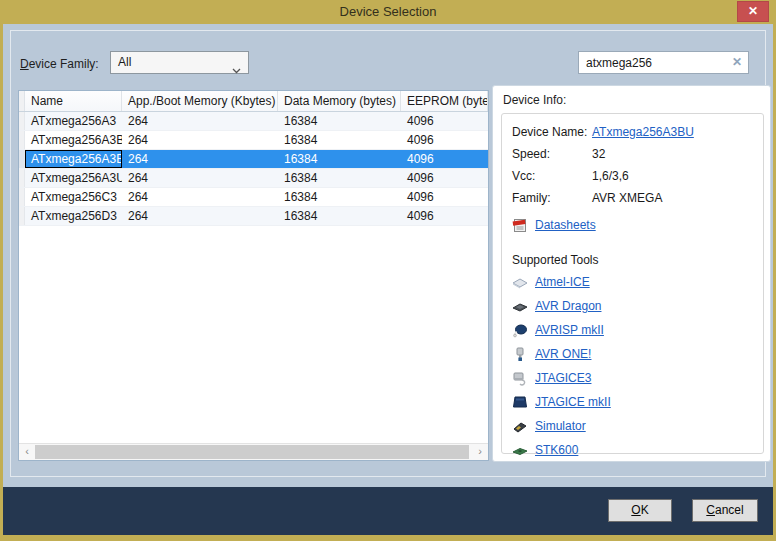 This screenshot has width=776, height=541. I want to click on device-family-dropdown: All, so click(180, 62).